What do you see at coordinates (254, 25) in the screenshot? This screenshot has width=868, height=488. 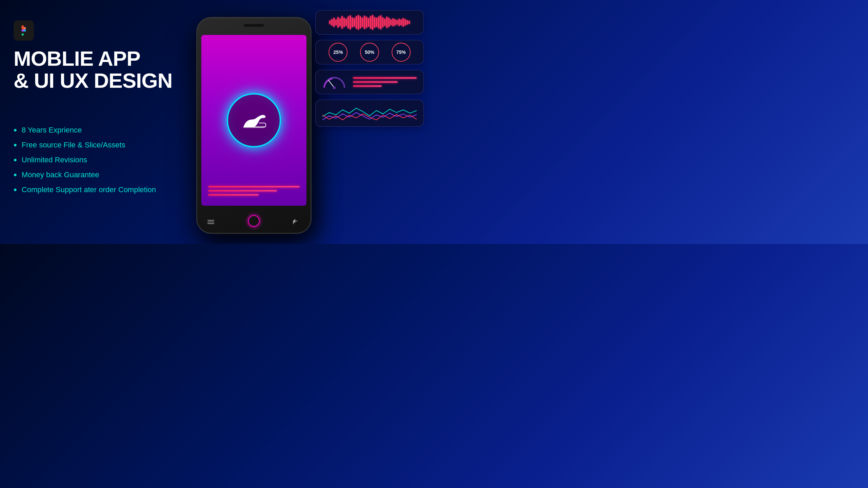 I see `phone-notch` at bounding box center [254, 25].